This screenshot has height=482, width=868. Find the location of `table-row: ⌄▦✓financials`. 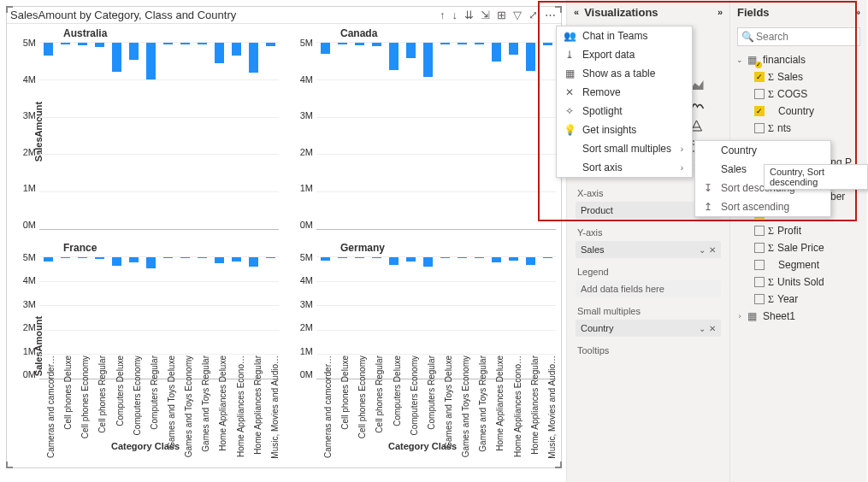

table-row: ⌄▦✓financials is located at coordinates (799, 60).